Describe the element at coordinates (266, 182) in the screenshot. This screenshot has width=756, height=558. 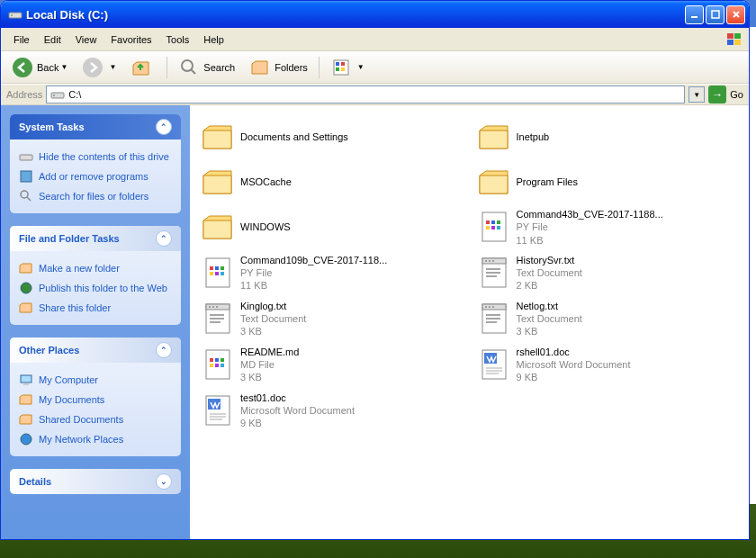
I see `file-info: MSOCache` at that location.